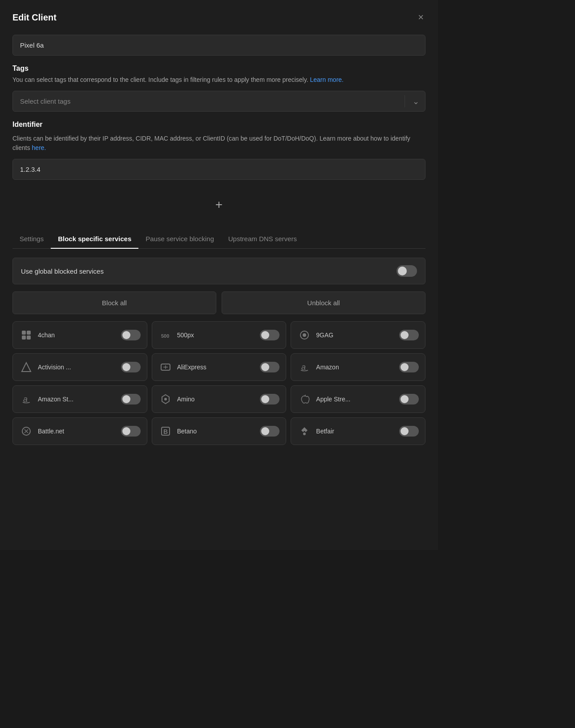 The height and width of the screenshot is (728, 575). What do you see at coordinates (216, 367) in the screenshot?
I see `service-name-aliexpress: AliExpress` at bounding box center [216, 367].